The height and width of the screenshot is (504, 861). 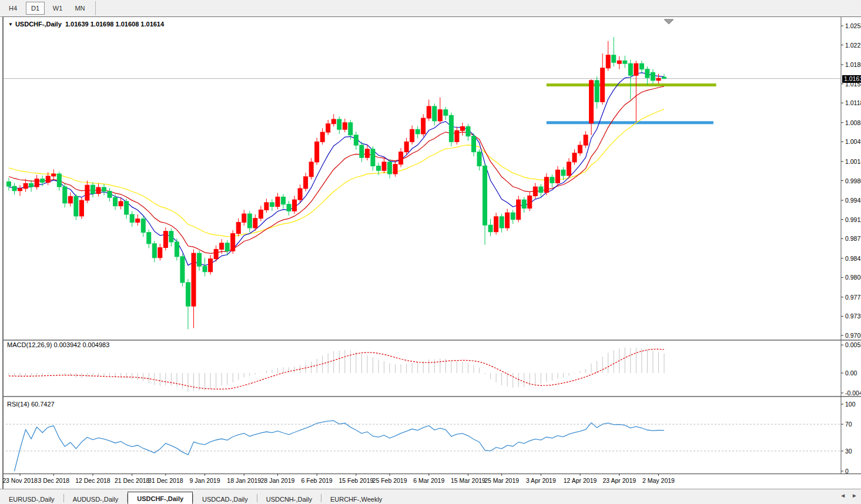 What do you see at coordinates (80, 8) in the screenshot?
I see `timeframe-button-mn: MN` at bounding box center [80, 8].